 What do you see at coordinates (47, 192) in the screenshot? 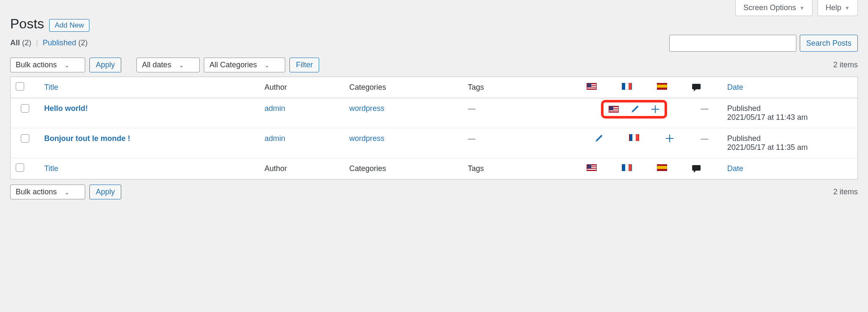
I see `bulk-actions-select-bottom: Bulk actions ⌄` at bounding box center [47, 192].